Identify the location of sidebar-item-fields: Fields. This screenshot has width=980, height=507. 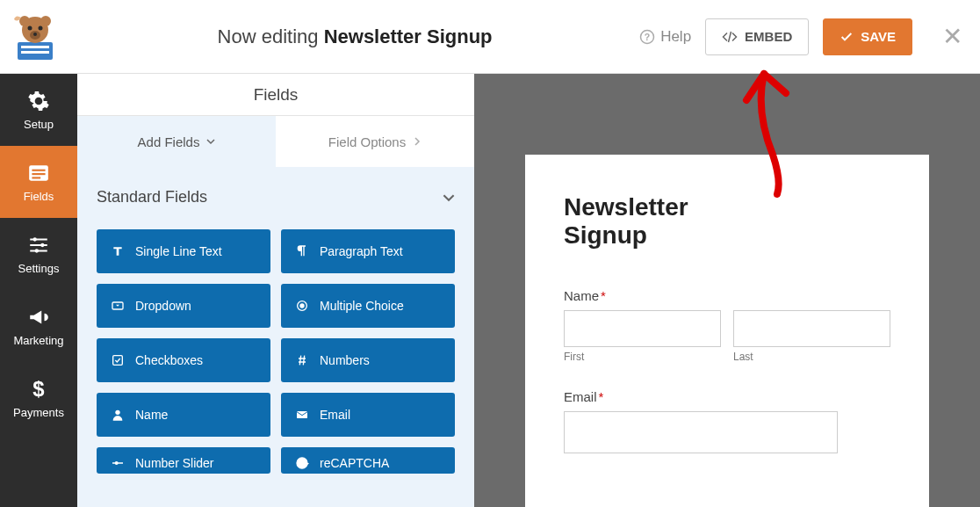
(39, 182).